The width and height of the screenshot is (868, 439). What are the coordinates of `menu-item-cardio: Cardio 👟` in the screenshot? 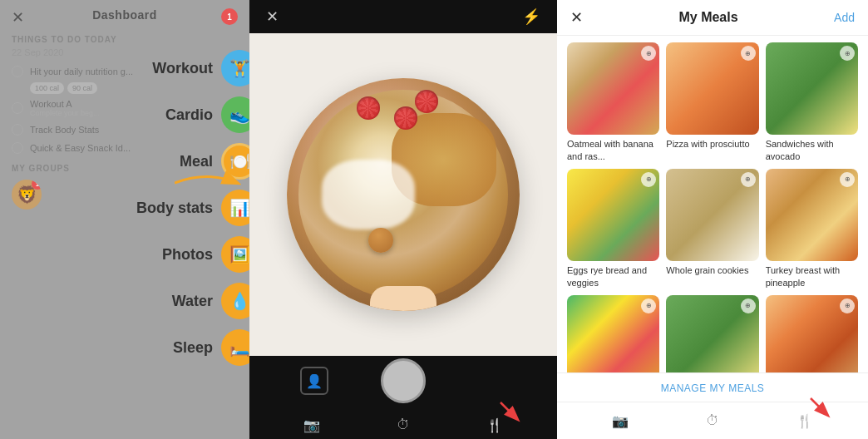 It's located at (181, 115).